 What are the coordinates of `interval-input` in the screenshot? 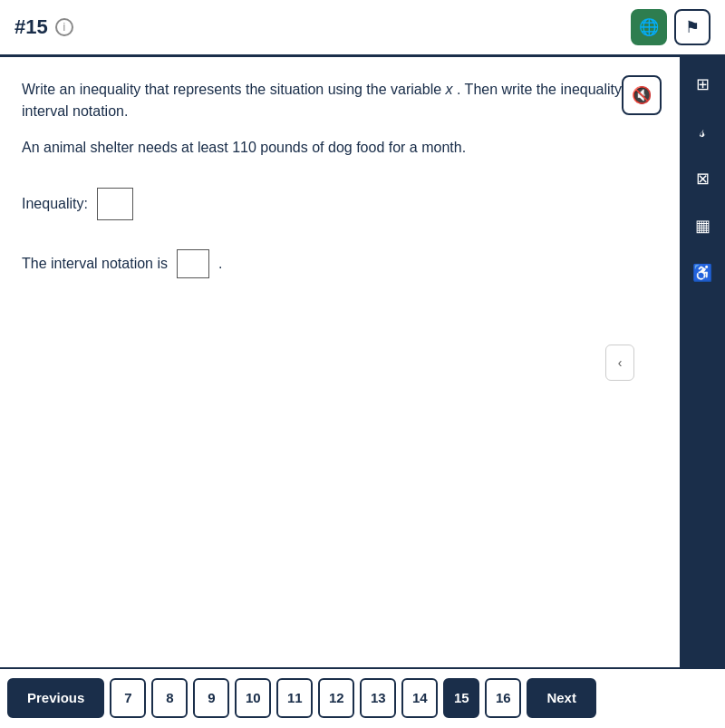 It's located at (193, 264).